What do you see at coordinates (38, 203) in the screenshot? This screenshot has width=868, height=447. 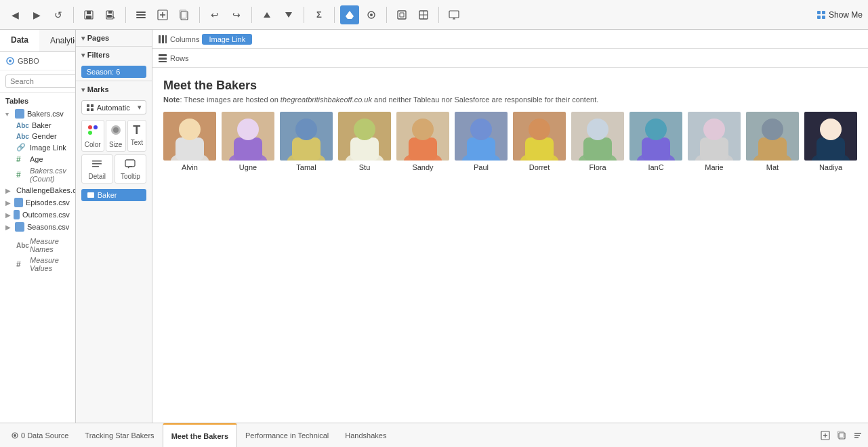 I see `table-item-episodes: ▶ Episodes.csv` at bounding box center [38, 203].